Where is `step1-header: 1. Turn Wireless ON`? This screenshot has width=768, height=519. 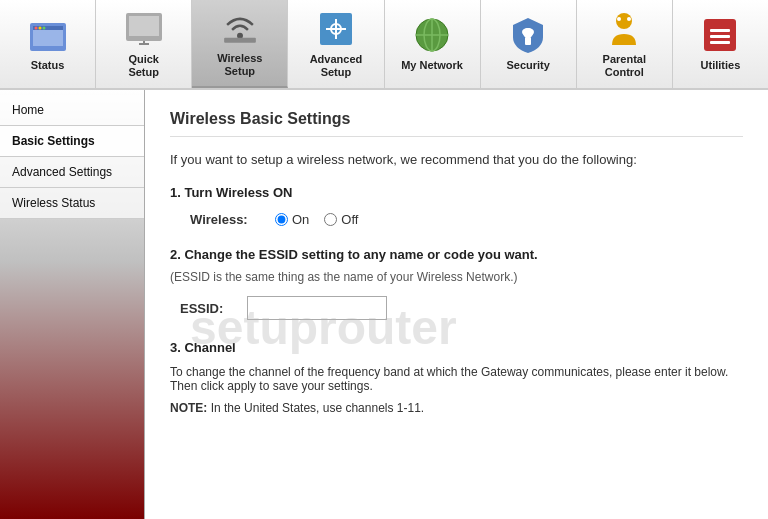 step1-header: 1. Turn Wireless ON is located at coordinates (456, 192).